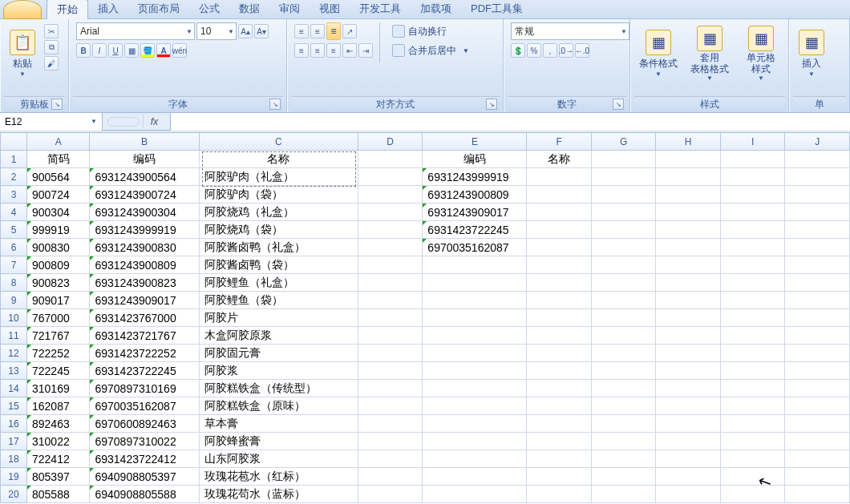 This screenshot has height=504, width=850. What do you see at coordinates (752, 230) in the screenshot?
I see `cell-I5` at bounding box center [752, 230].